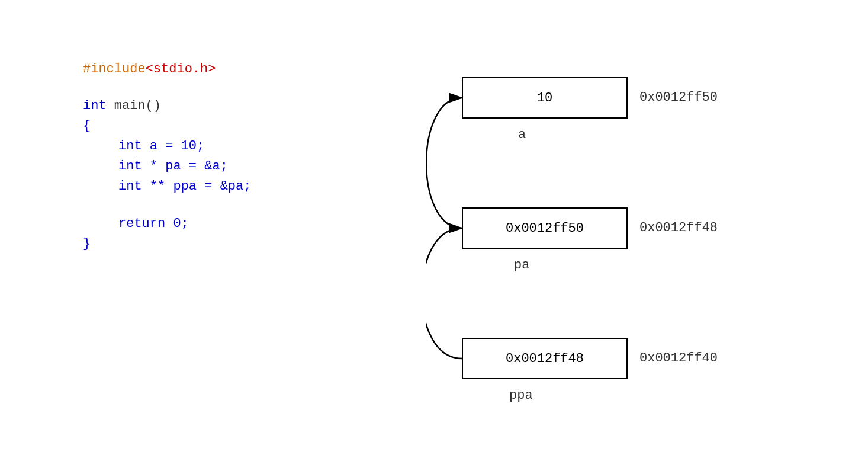 The height and width of the screenshot is (464, 868). What do you see at coordinates (130, 146) in the screenshot?
I see `int-keyword-a: int` at bounding box center [130, 146].